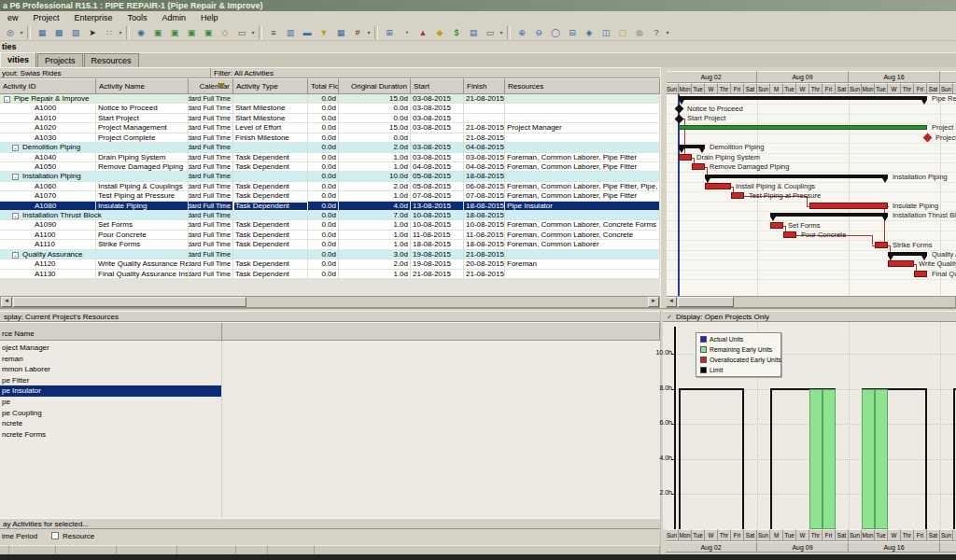 The image size is (956, 560). What do you see at coordinates (478, 6) in the screenshot?
I see `title-bar: a P6 Professional R15.1 : PIPE REPAIR-1 …` at bounding box center [478, 6].